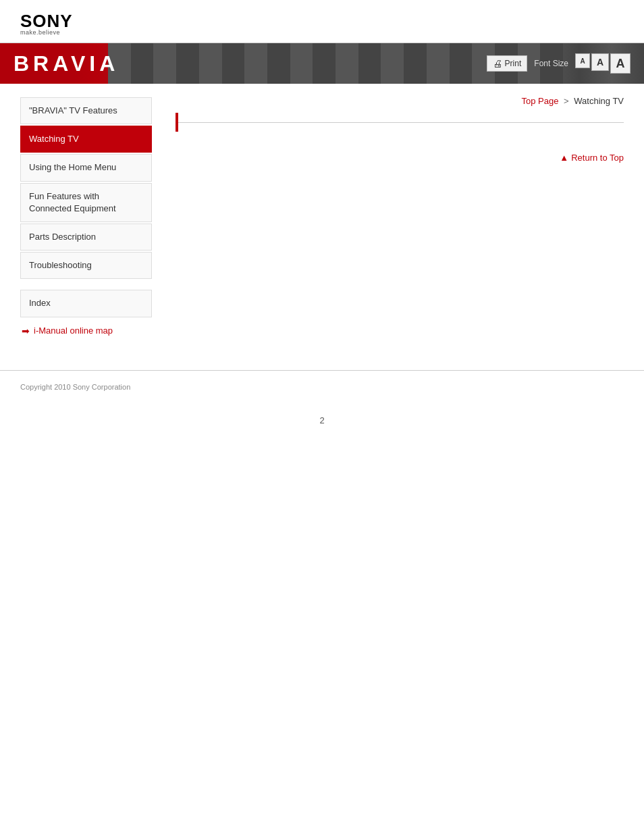 The width and height of the screenshot is (644, 834). Describe the element at coordinates (591, 158) in the screenshot. I see `return-to-top-link: ▲ Return to Top` at that location.